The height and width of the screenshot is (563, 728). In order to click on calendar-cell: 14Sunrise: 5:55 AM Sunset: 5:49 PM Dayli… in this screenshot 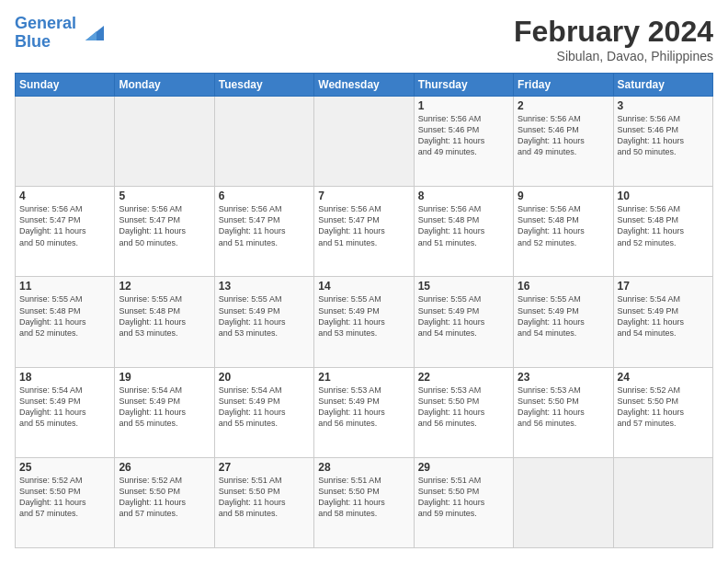, I will do `click(364, 322)`.